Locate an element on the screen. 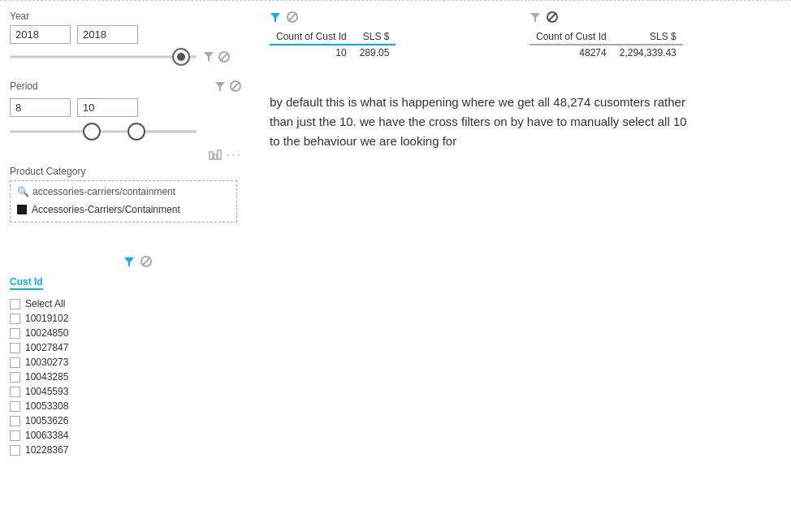 The width and height of the screenshot is (791, 532). year-end-input is located at coordinates (107, 34).